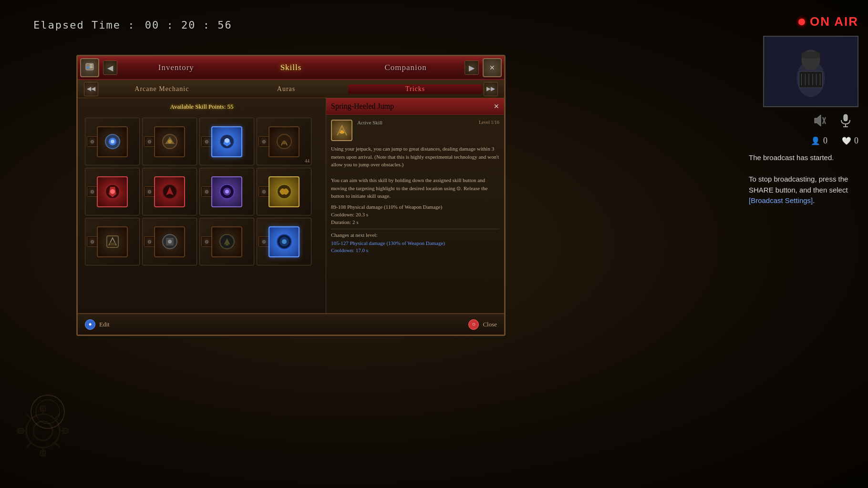 The image size is (868, 488). Describe the element at coordinates (227, 142) in the screenshot. I see `skill-cell-3: ⚙` at that location.